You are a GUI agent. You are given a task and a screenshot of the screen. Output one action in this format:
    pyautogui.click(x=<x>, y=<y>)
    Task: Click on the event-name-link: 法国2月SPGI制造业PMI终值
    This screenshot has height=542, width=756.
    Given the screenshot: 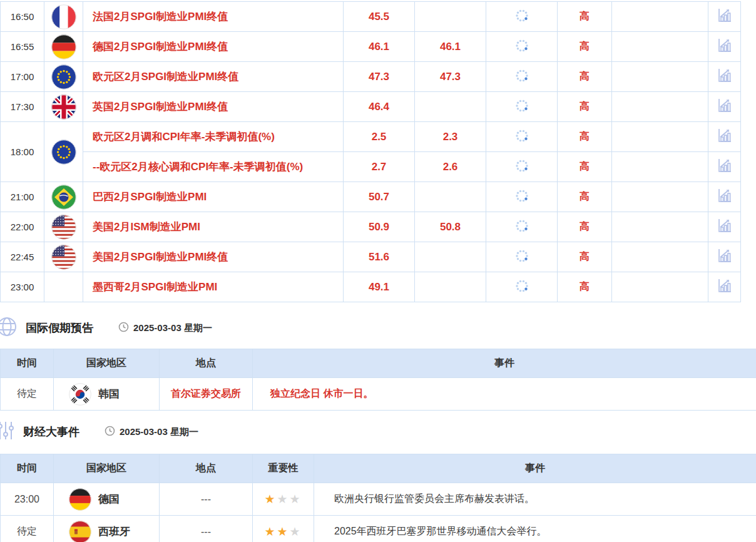 What is the action you would take?
    pyautogui.click(x=160, y=16)
    